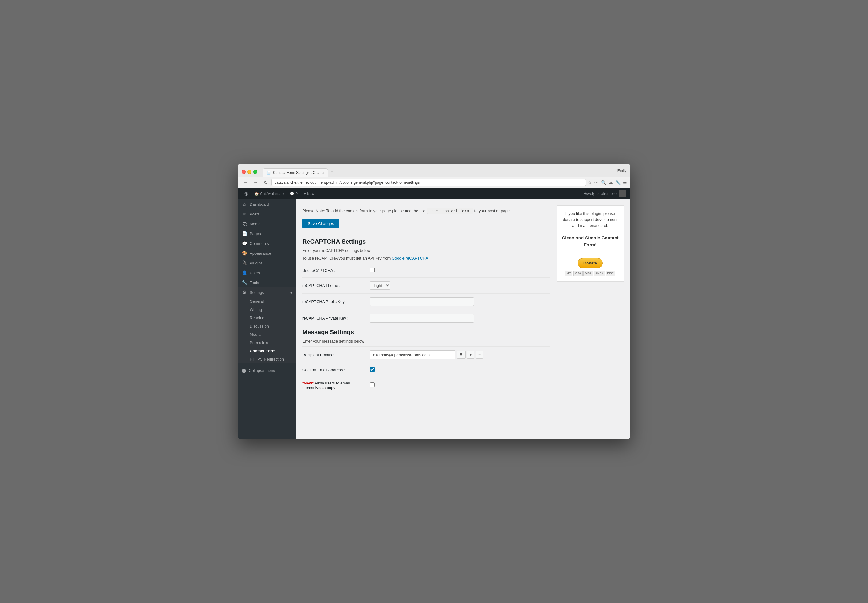 This screenshot has height=603, width=868. What do you see at coordinates (588, 274) in the screenshot?
I see `payment-visa2-icon: VISA` at bounding box center [588, 274].